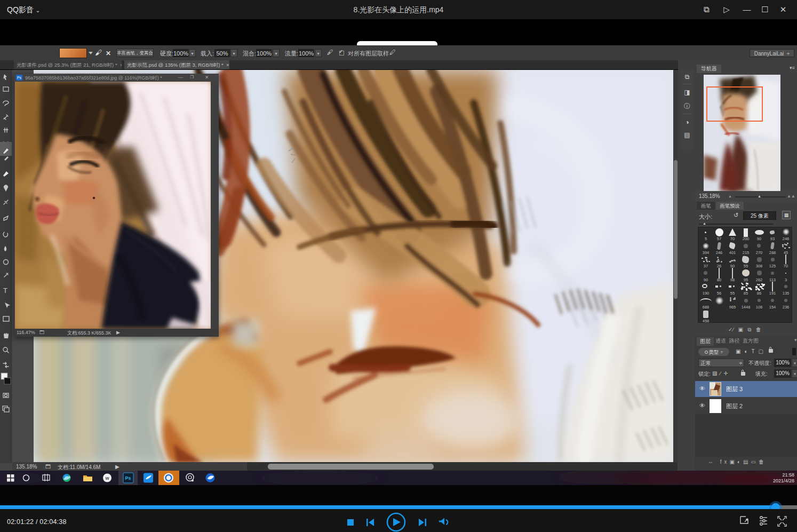 This screenshot has height=532, width=797. Describe the element at coordinates (128, 478) in the screenshot. I see `svg-text: Ps` at that location.